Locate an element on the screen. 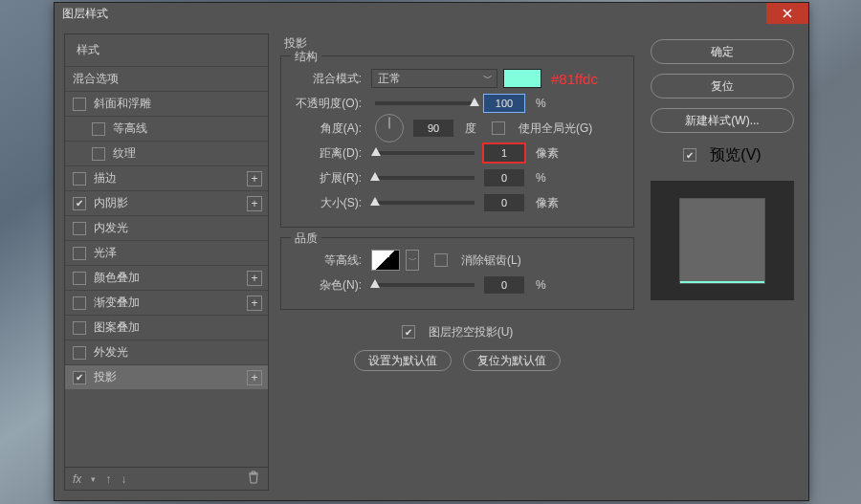 This screenshot has width=861, height=504. style-label: 描边 is located at coordinates (105, 178).